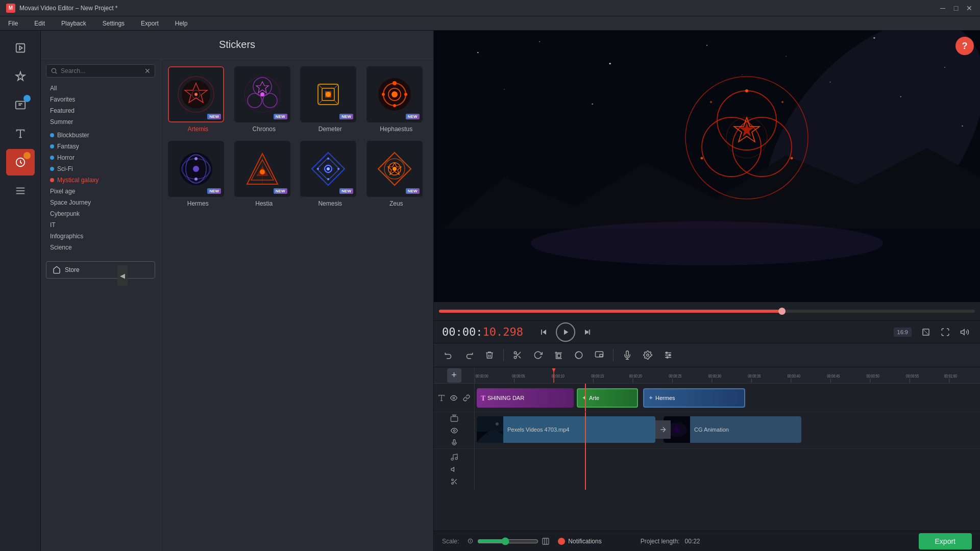  I want to click on video-visibility-button, so click(454, 431).